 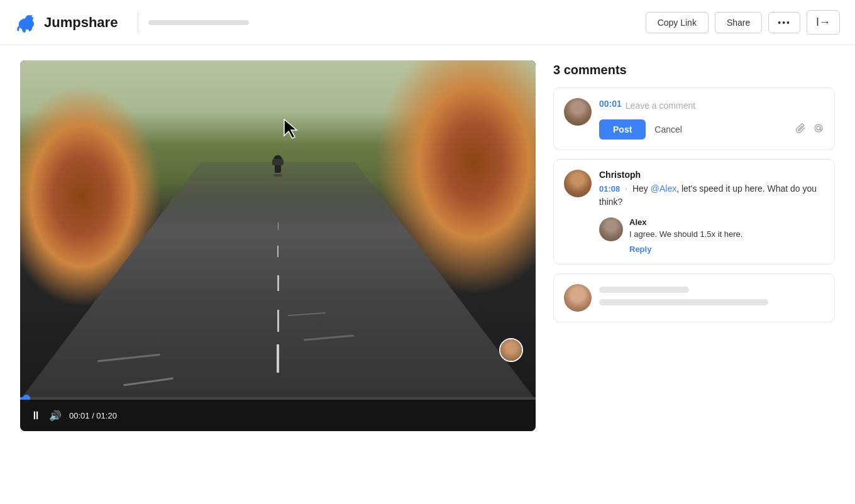 What do you see at coordinates (278, 168) in the screenshot?
I see `motorcycle-body` at bounding box center [278, 168].